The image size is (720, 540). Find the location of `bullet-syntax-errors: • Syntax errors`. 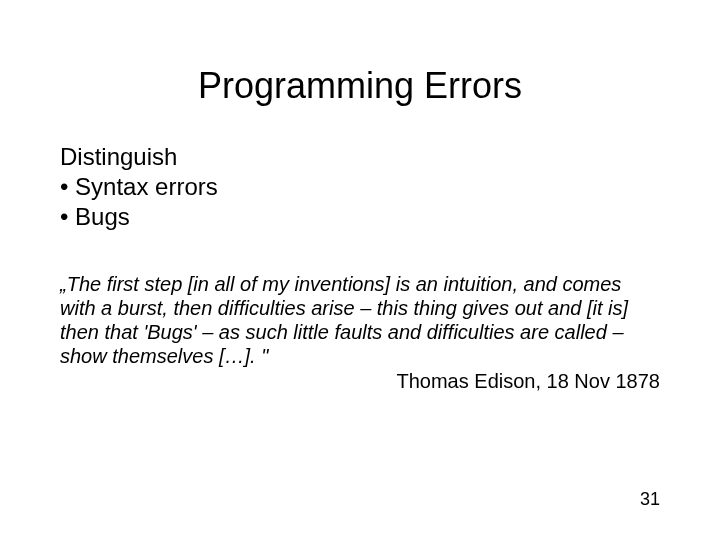

bullet-syntax-errors: • Syntax errors is located at coordinates (360, 187).